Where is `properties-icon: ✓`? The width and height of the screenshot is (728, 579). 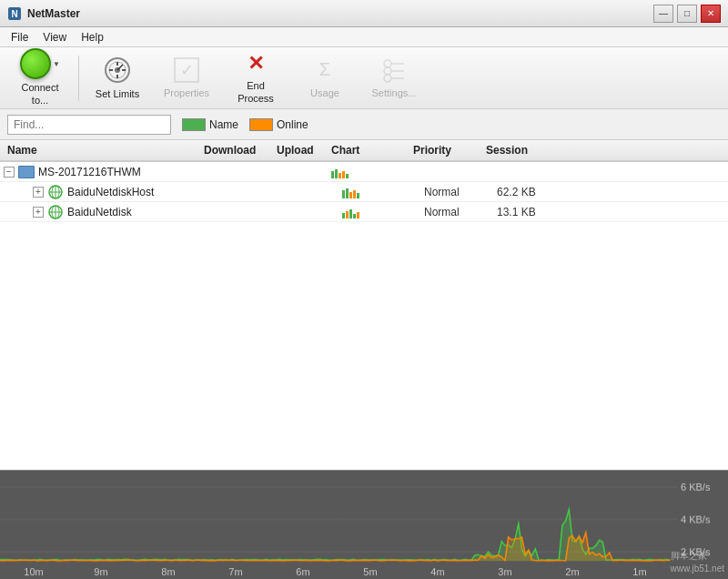
properties-icon: ✓ is located at coordinates (187, 71).